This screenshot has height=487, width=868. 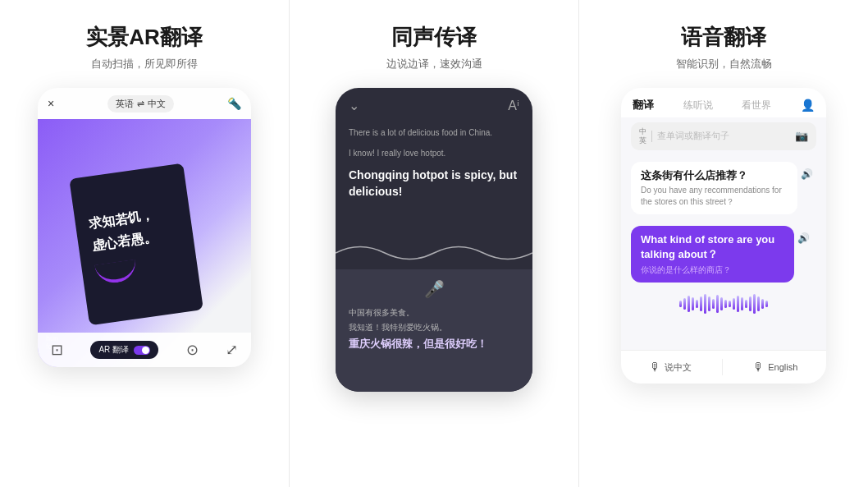 I want to click on lang-to: 中文, so click(x=157, y=103).